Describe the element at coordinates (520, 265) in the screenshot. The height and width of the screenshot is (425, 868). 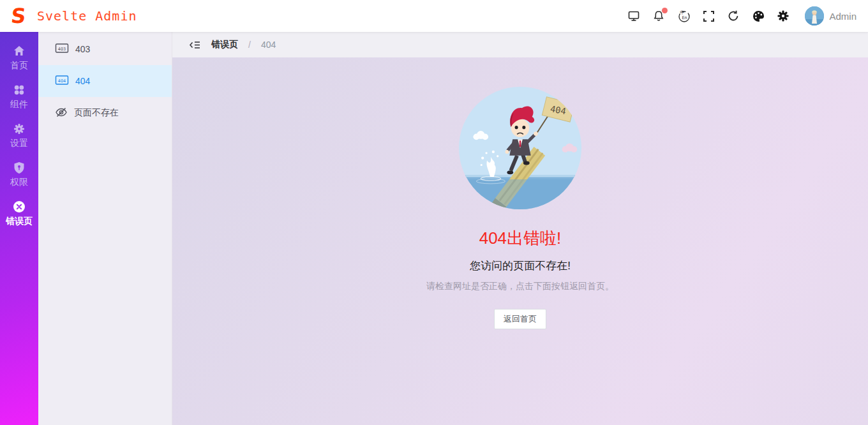
I see `error-subtitle: 您访问的页面不存在!` at that location.